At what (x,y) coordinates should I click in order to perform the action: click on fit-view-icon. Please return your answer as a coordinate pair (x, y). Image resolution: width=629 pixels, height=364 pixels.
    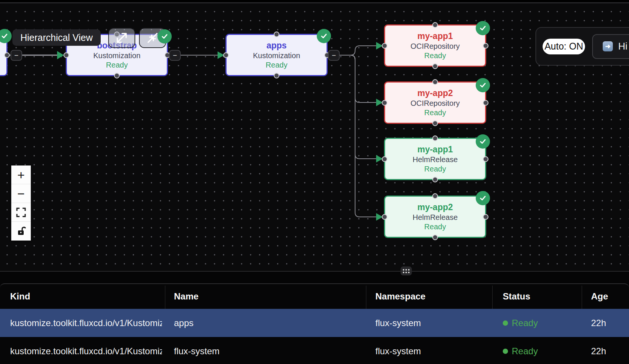
    Looking at the image, I should click on (21, 212).